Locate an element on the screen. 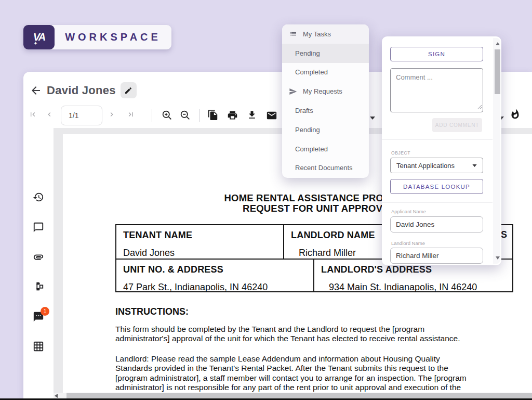 This screenshot has width=532, height=400. add-comment-button: ADD COMMENT is located at coordinates (457, 125).